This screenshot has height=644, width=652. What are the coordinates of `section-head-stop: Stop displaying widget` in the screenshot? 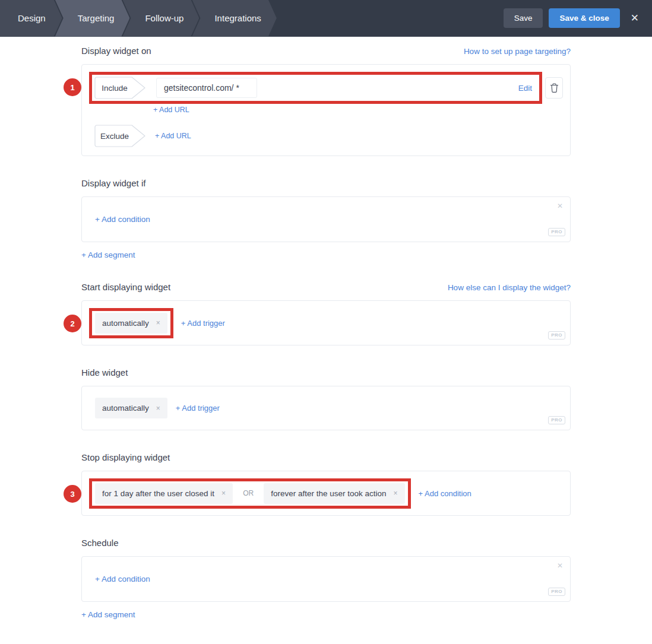 It's located at (326, 457).